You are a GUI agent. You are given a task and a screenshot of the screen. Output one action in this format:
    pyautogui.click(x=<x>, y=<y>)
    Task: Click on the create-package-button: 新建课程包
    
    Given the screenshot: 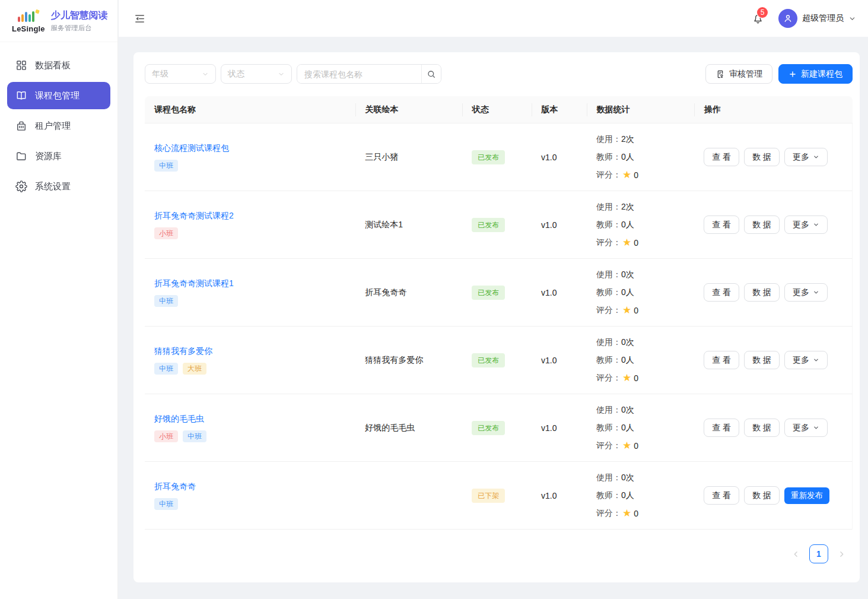 What is the action you would take?
    pyautogui.click(x=815, y=74)
    